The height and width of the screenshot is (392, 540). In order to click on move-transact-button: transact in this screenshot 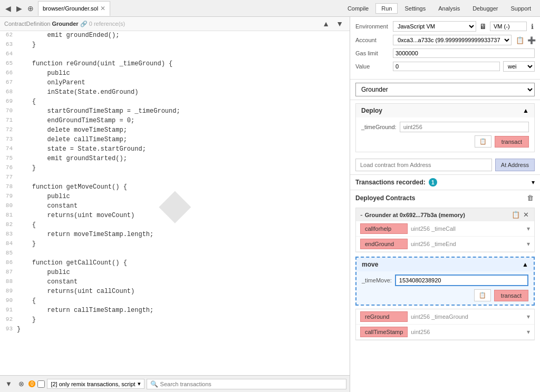, I will do `click(512, 296)`.